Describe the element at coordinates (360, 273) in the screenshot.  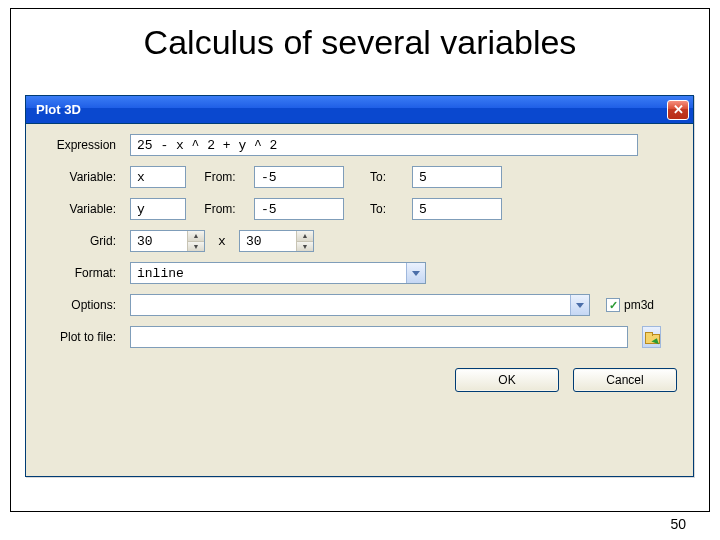
I see `row-format: Format: inline` at that location.